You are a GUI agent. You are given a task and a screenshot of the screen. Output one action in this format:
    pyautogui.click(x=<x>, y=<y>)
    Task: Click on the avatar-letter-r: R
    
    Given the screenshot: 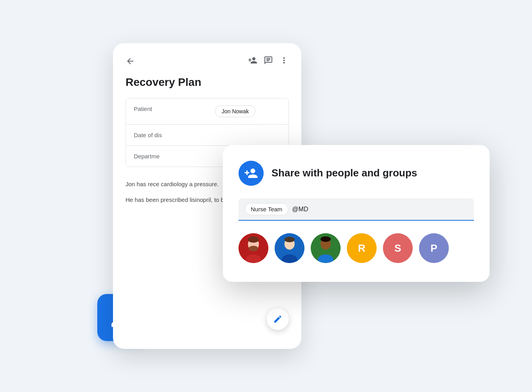 What is the action you would take?
    pyautogui.click(x=362, y=249)
    